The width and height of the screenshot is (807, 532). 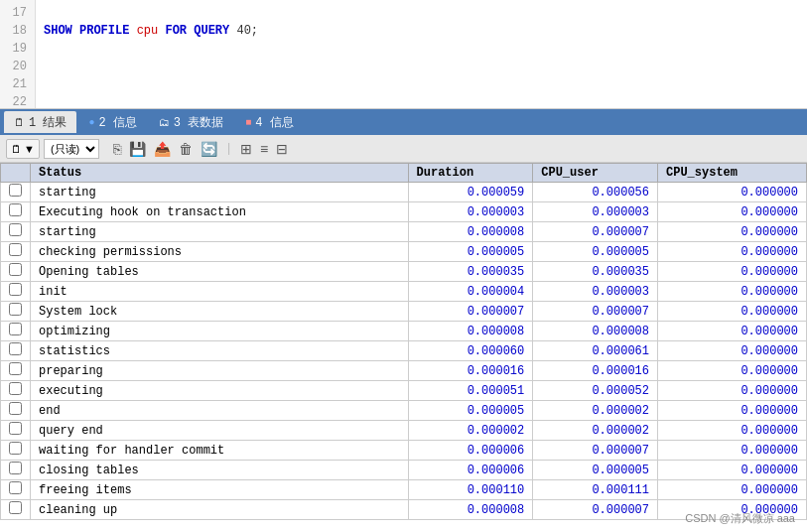 What do you see at coordinates (596, 351) in the screenshot?
I see `row-cpu-user: 0.000061` at bounding box center [596, 351].